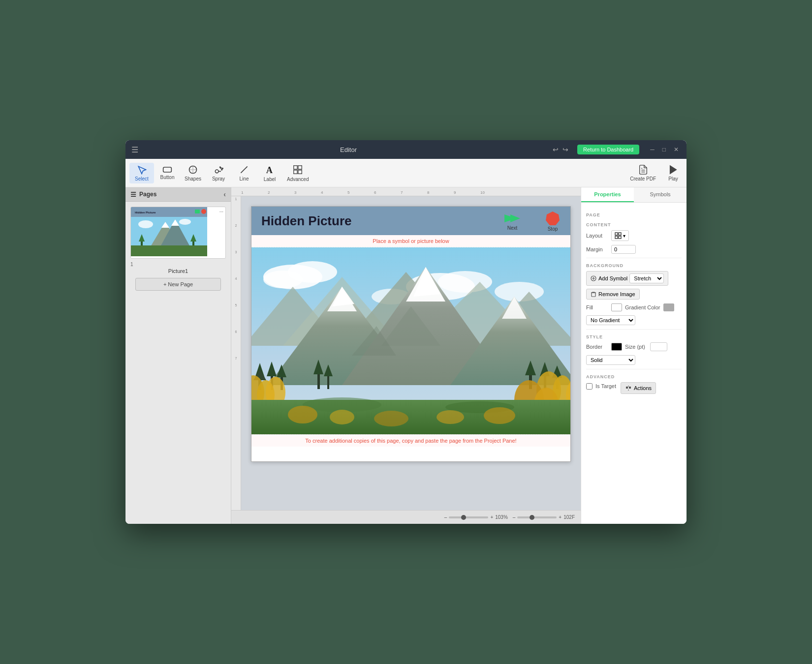 The image size is (812, 664). I want to click on zoom-plus-2: +, so click(560, 517).